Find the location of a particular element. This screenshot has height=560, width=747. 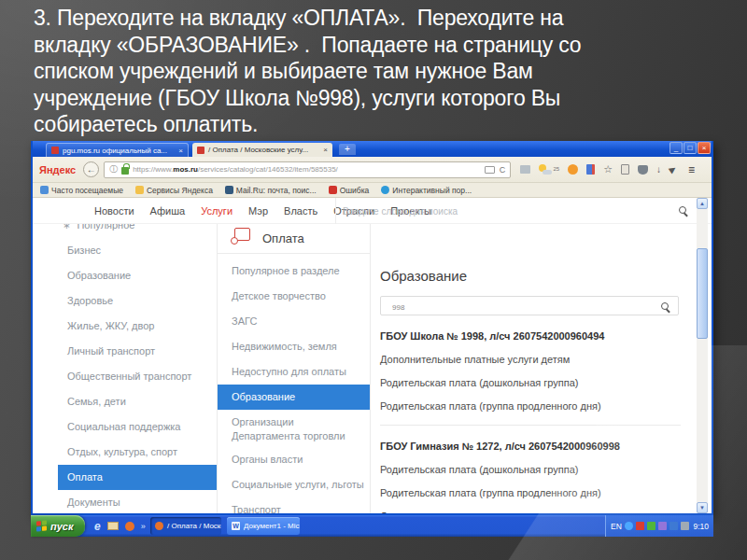

sidebar-item-biznes: Бизнес is located at coordinates (137, 250).